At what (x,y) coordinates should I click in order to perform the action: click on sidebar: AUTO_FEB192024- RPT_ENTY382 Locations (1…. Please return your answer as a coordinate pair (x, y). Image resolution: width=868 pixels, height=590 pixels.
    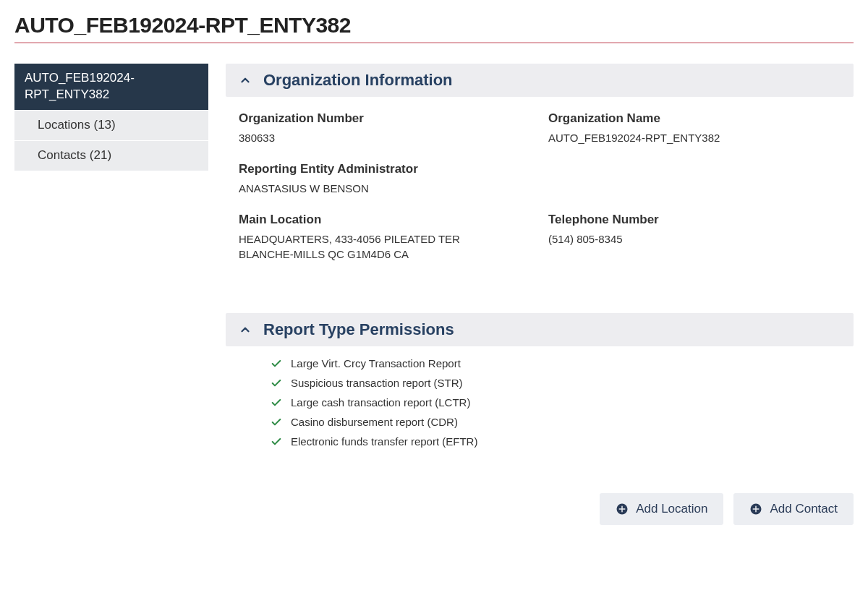
    Looking at the image, I should click on (111, 117).